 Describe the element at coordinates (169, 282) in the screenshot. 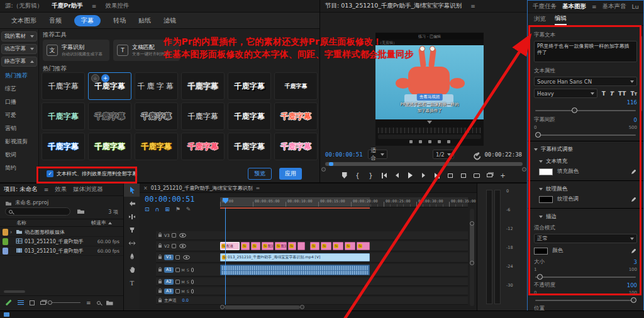

I see `track-name: A2` at that location.